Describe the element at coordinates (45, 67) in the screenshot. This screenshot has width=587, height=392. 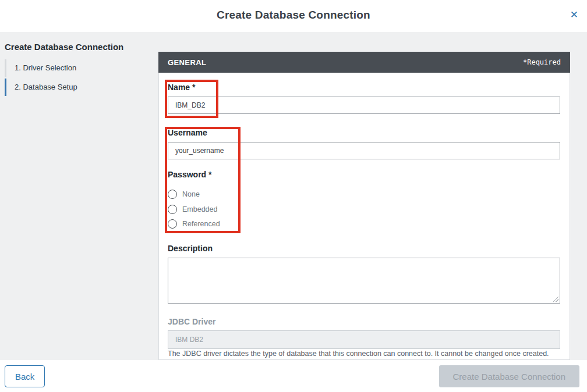
I see `step-label: 1. Driver Selection` at that location.